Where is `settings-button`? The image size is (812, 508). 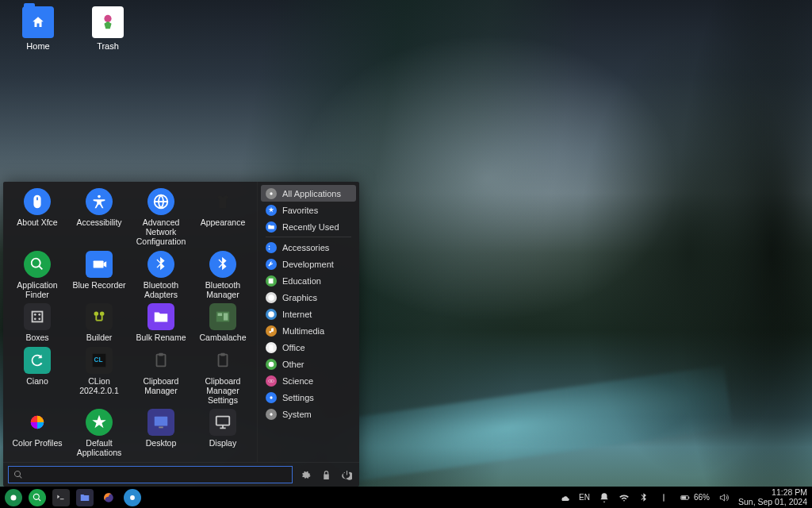
settings-button is located at coordinates (305, 475).